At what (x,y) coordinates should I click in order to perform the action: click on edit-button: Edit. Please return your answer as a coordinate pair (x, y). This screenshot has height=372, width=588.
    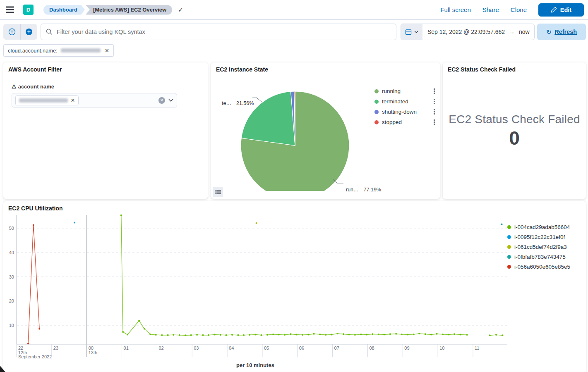
    Looking at the image, I should click on (561, 10).